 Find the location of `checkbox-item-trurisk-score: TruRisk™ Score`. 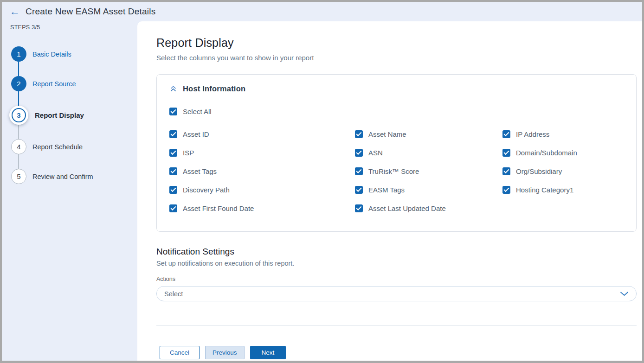

checkbox-item-trurisk-score: TruRisk™ Score is located at coordinates (429, 171).